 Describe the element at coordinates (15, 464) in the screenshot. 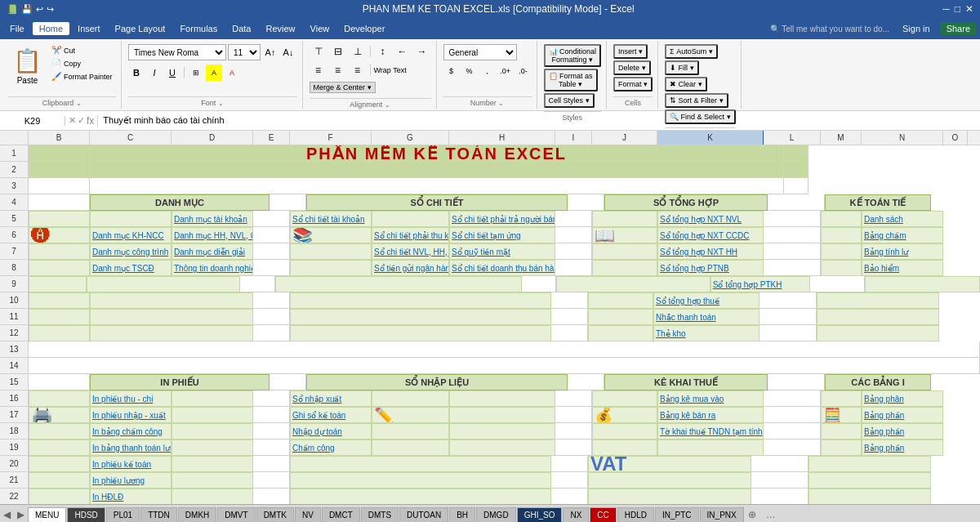

I see `row-header-20: 20` at that location.